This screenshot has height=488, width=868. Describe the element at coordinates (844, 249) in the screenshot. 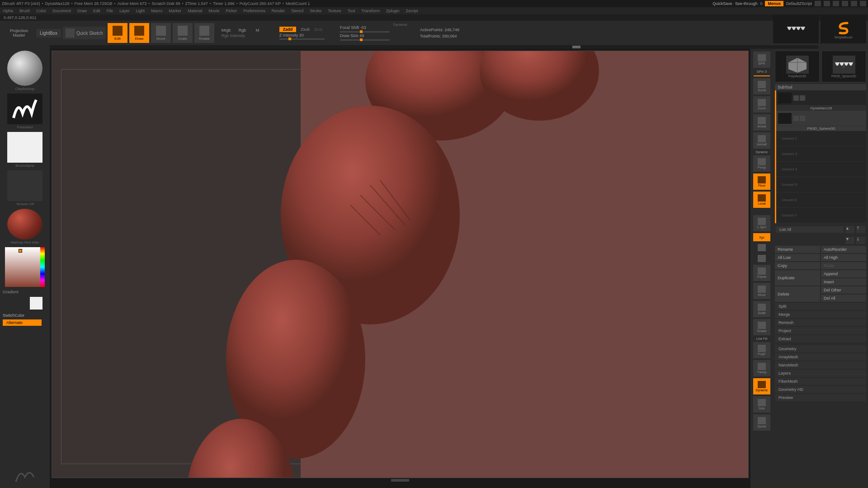

I see `autoreorder-button: AutoReorder` at that location.